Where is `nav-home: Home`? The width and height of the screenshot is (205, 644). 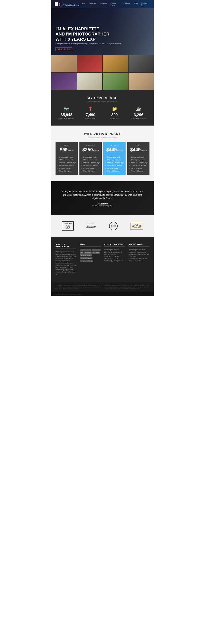
nav-home: Home is located at coordinates (83, 4).